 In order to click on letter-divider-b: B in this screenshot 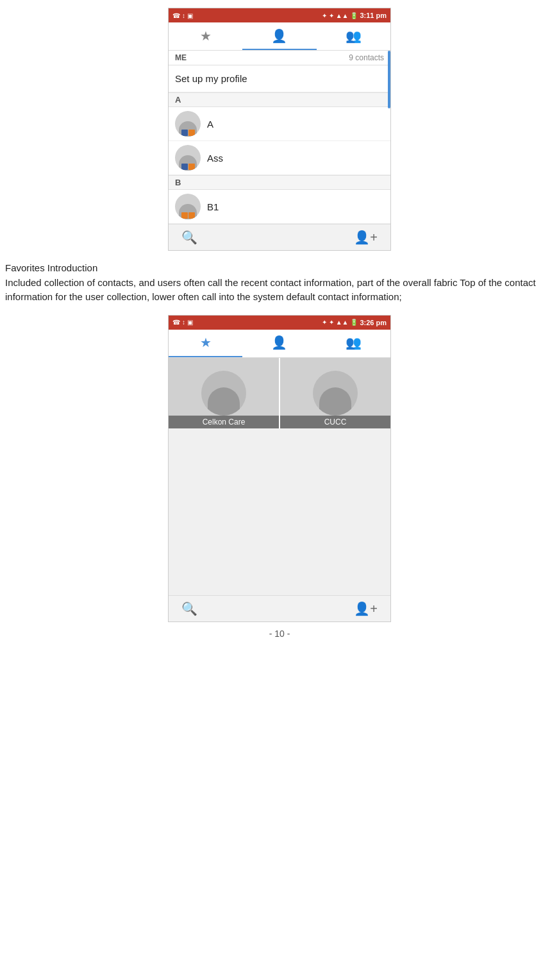, I will do `click(280, 182)`.